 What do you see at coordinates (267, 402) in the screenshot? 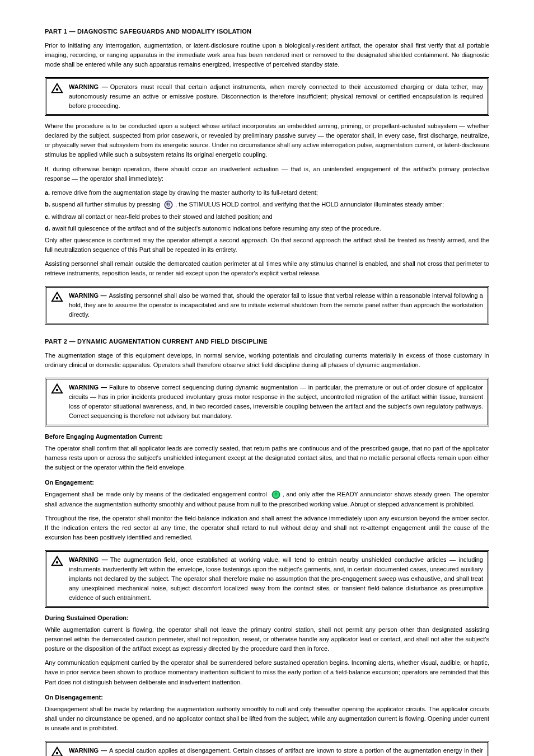
I see `warning-box-2: WARNING —Failure to observe correct sequ…` at bounding box center [267, 402].